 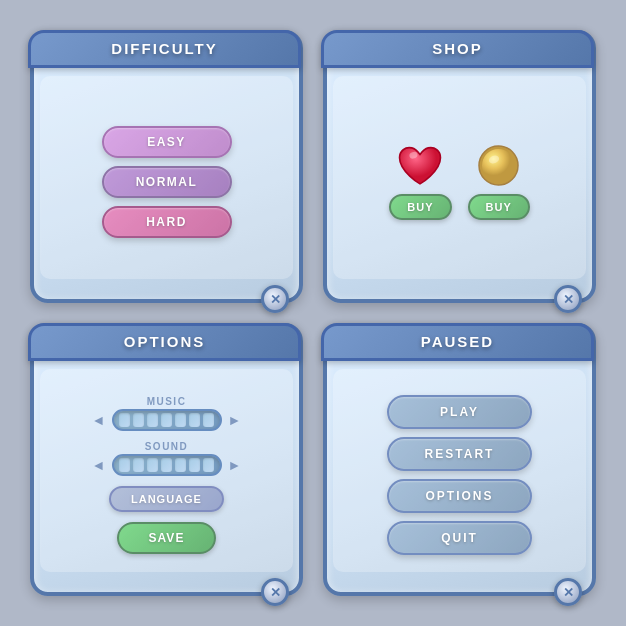 What do you see at coordinates (459, 182) in the screenshot?
I see `shop-items-container: BUY` at bounding box center [459, 182].